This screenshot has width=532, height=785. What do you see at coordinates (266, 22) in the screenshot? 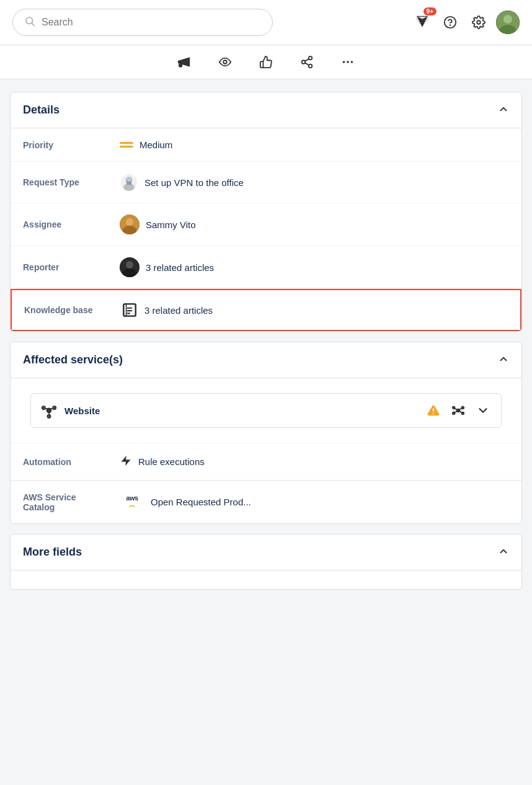
I see `top-nav: 9+` at bounding box center [266, 22].